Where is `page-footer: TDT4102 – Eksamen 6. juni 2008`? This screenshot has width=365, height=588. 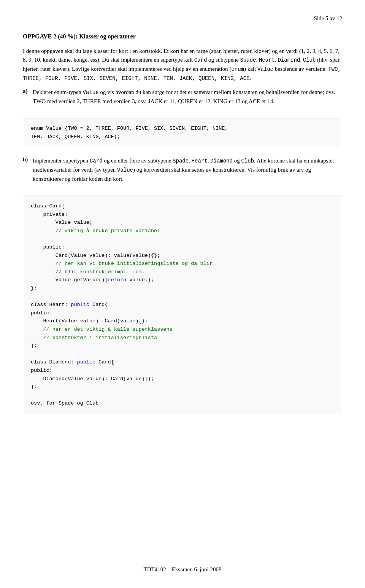 page-footer: TDT4102 – Eksamen 6. juni 2008 is located at coordinates (182, 569).